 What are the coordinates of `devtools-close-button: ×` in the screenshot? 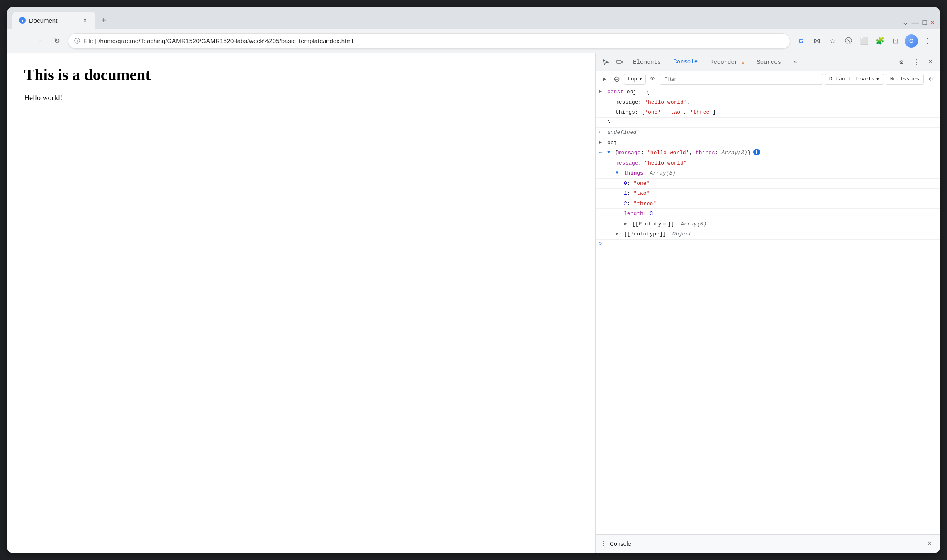 It's located at (930, 62).